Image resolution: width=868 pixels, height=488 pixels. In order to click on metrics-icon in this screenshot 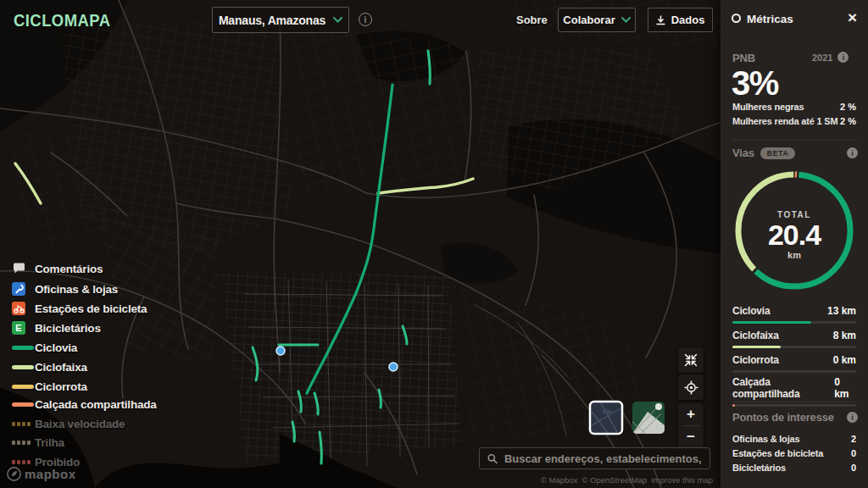, I will do `click(736, 19)`.